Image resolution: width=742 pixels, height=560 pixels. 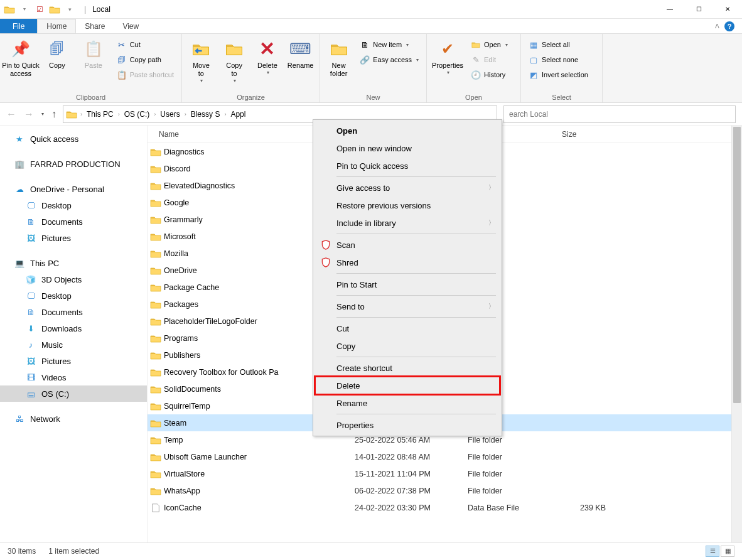 What do you see at coordinates (55, 9) in the screenshot?
I see `qat-folder2-icon` at bounding box center [55, 9].